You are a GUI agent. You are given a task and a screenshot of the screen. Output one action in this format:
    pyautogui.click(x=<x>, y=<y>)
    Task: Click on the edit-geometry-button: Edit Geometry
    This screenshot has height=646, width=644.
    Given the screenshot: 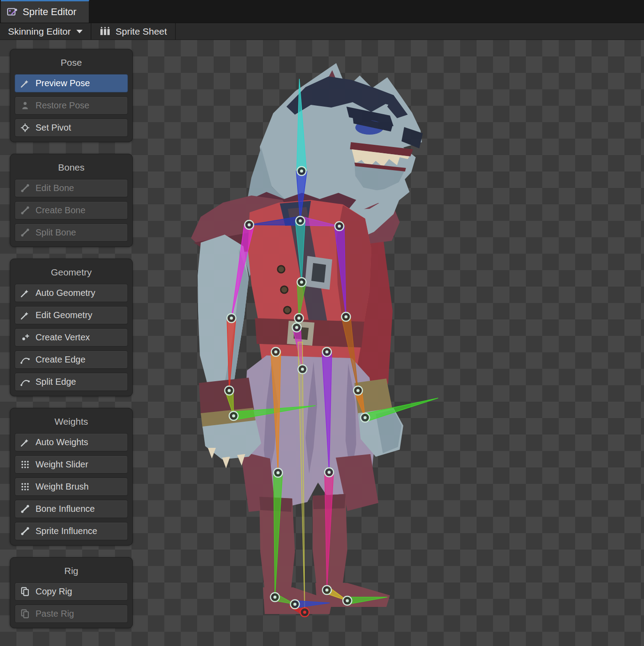 What is the action you would take?
    pyautogui.click(x=71, y=315)
    